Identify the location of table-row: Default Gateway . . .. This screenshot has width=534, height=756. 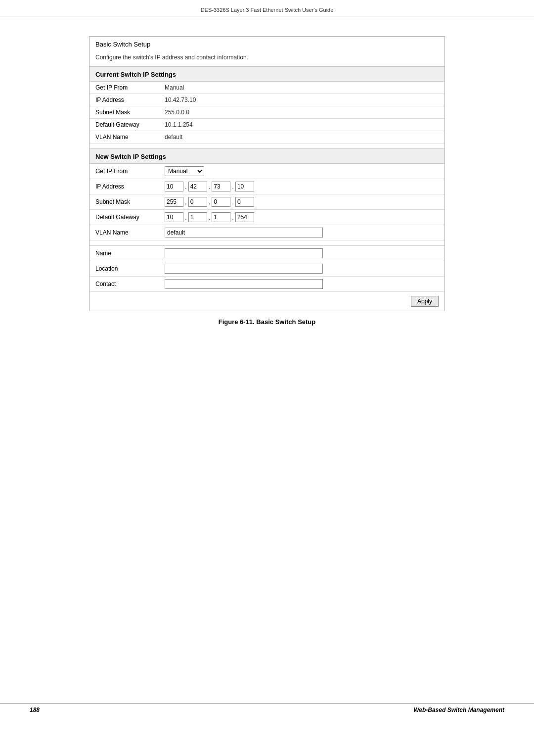
(267, 218).